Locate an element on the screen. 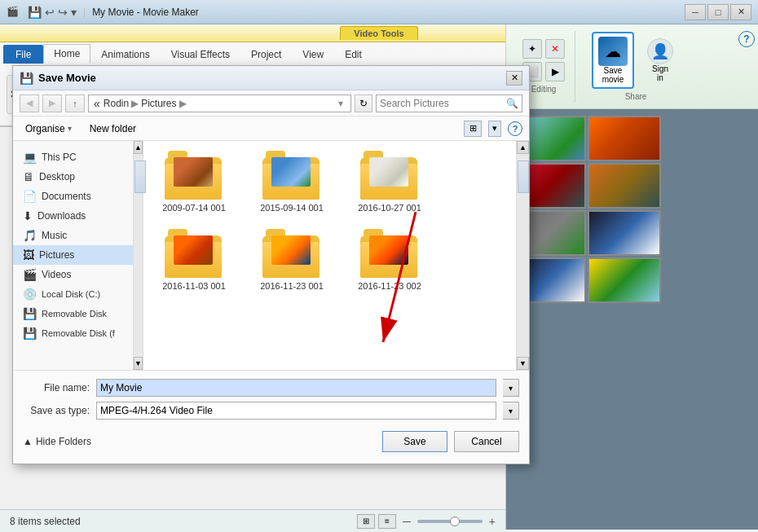 This screenshot has width=758, height=532. maximize-button: □ is located at coordinates (718, 12).